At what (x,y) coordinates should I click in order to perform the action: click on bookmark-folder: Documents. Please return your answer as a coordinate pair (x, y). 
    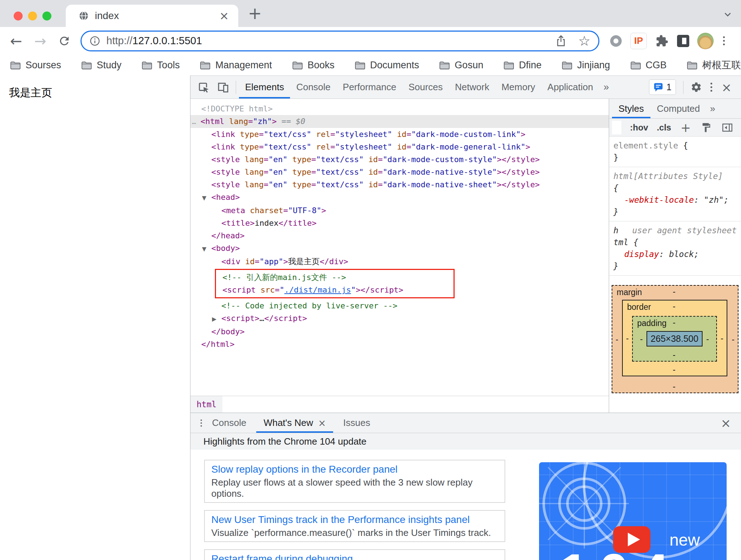
    Looking at the image, I should click on (387, 65).